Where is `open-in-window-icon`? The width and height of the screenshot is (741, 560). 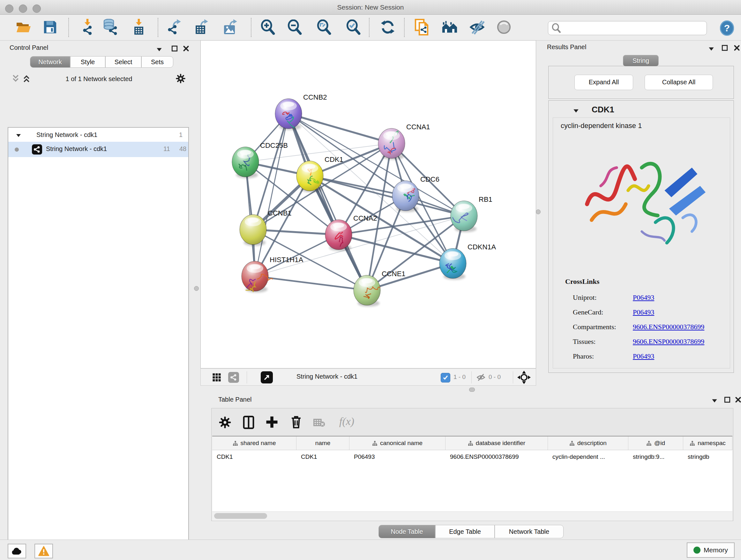
open-in-window-icon is located at coordinates (267, 377).